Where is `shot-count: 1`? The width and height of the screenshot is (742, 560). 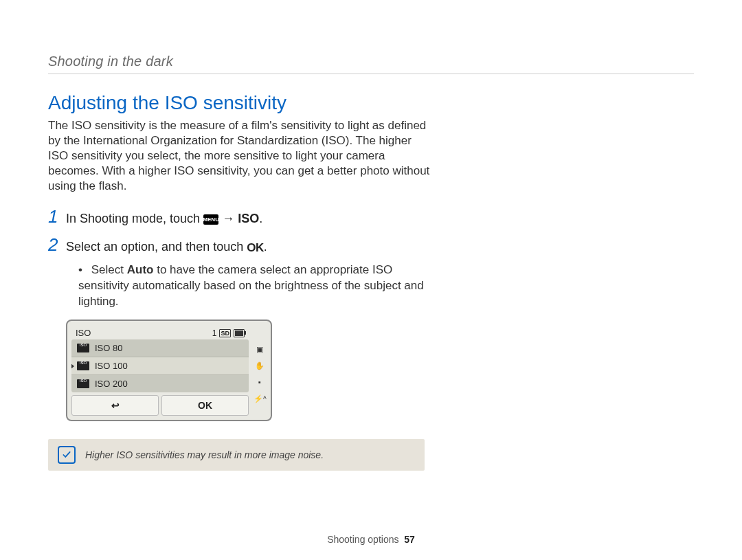
shot-count: 1 is located at coordinates (214, 333).